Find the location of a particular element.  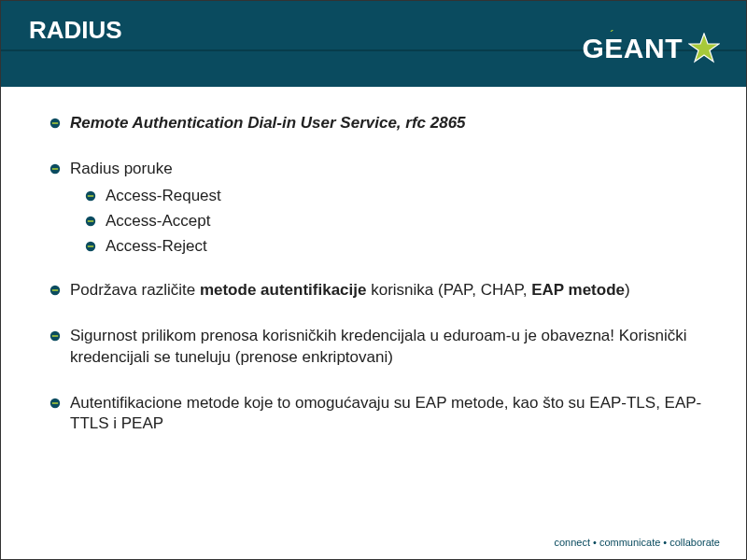

list-item: Remote Authentication Dial-in User Servi… is located at coordinates (379, 123).